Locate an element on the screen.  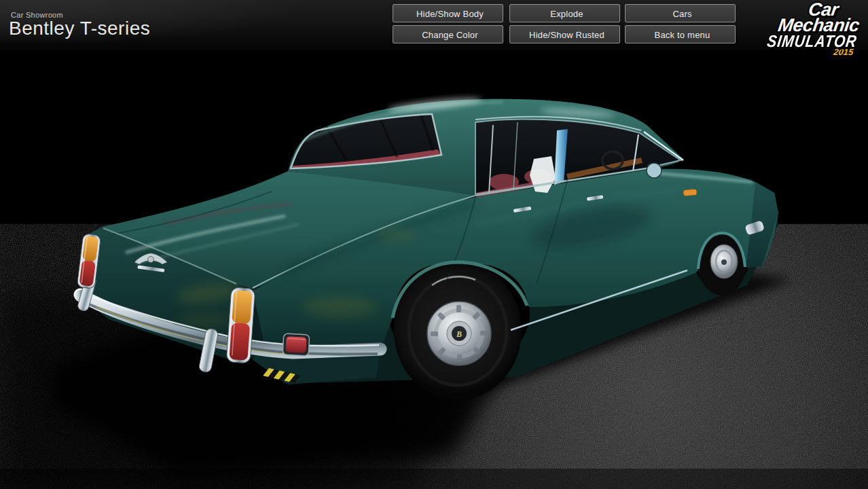
hide-show-rusted-button: Hide/Show Rusted is located at coordinates (565, 34).